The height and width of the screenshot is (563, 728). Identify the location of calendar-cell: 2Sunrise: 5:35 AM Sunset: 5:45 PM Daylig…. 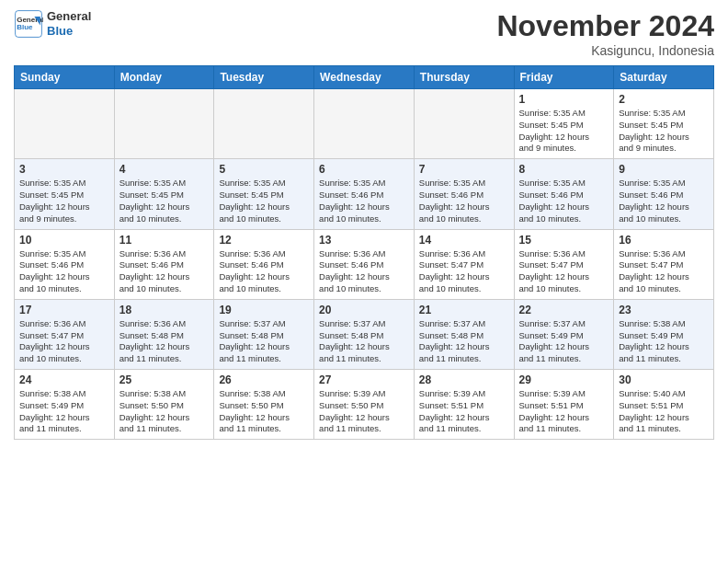
(664, 124).